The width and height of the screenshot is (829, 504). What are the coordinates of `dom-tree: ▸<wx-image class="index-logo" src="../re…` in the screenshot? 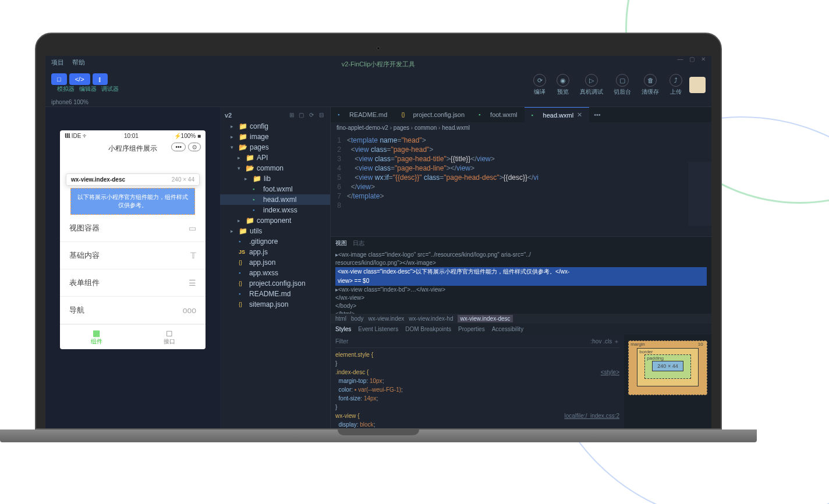 It's located at (521, 282).